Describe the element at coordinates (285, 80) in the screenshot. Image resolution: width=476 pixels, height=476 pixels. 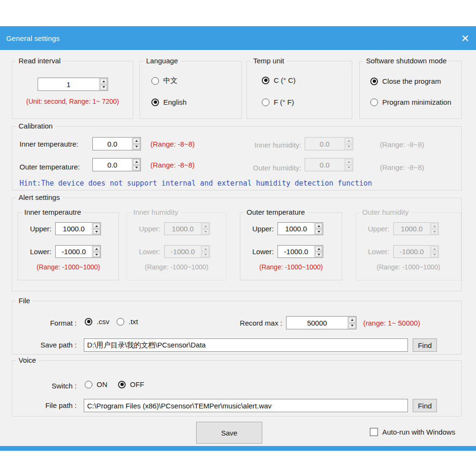
I see `radio-label: C (° C)` at that location.